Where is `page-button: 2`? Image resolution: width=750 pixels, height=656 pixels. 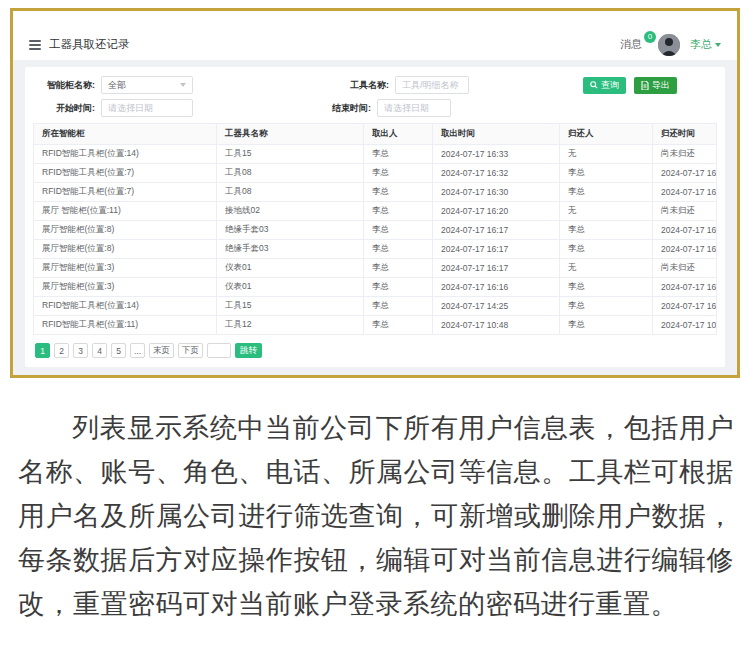
page-button: 2 is located at coordinates (62, 350).